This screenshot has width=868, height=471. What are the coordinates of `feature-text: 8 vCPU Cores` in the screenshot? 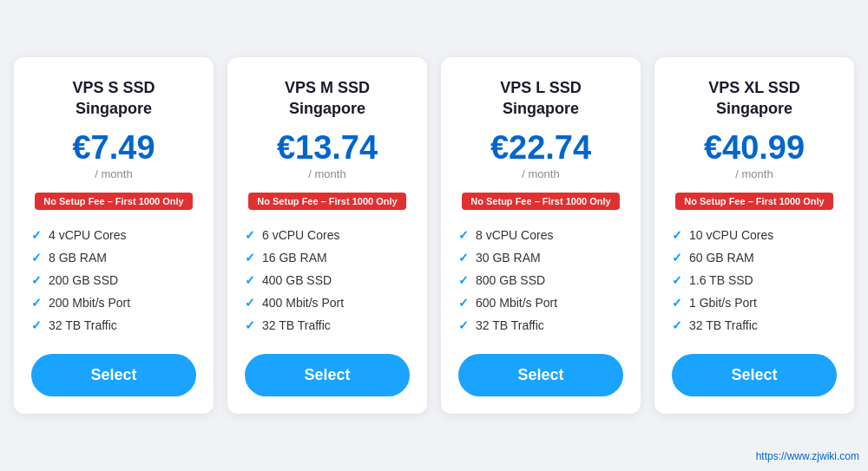 It's located at (514, 235).